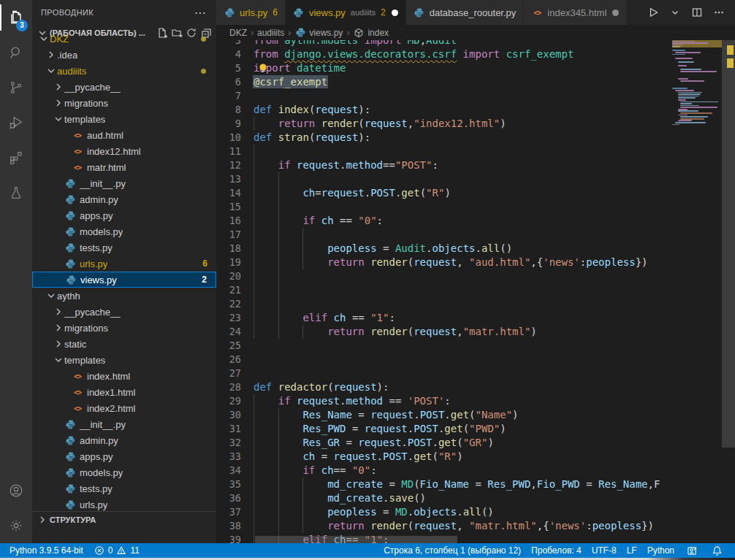  What do you see at coordinates (124, 392) in the screenshot?
I see `tree-item-index1-html: <>index1.html` at bounding box center [124, 392].